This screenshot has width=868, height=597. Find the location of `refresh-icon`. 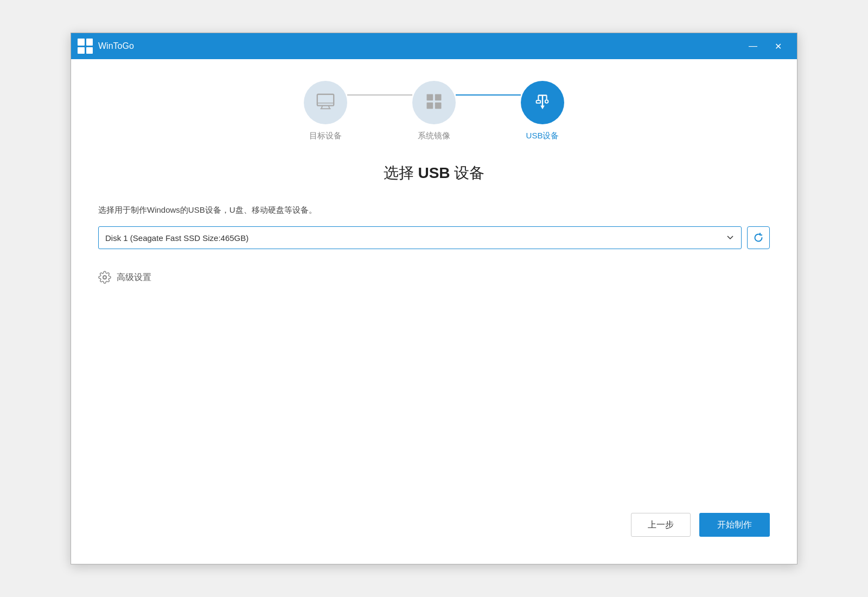

refresh-icon is located at coordinates (758, 238).